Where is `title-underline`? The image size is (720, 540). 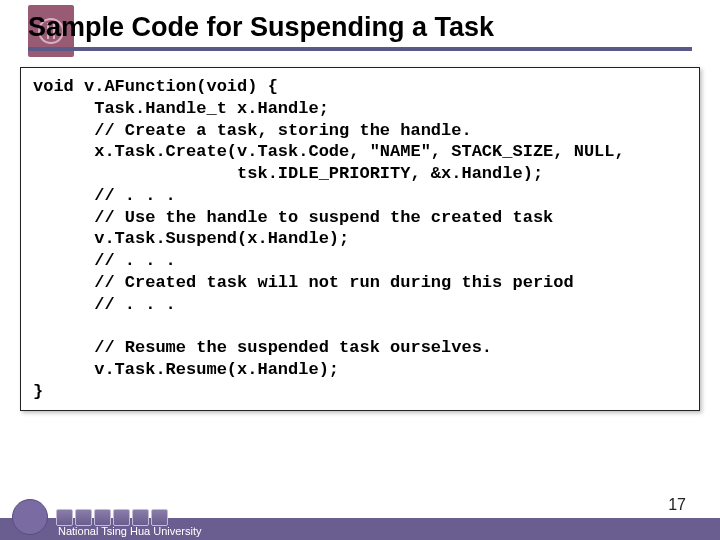
title-underline is located at coordinates (360, 49).